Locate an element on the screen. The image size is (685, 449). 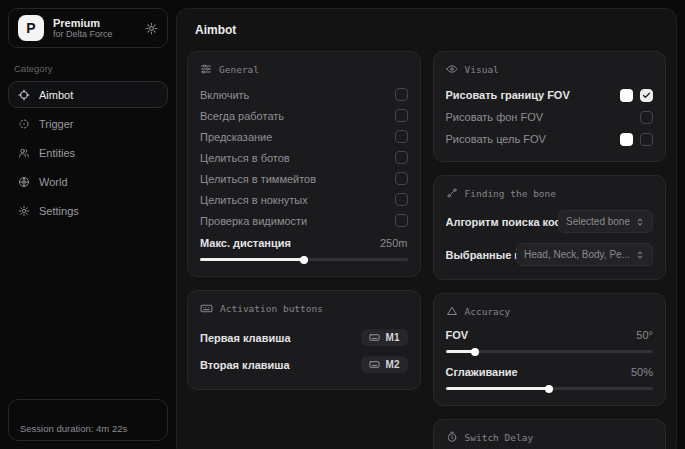
panel-switch-delay: Switch Delay Задержка переключения Задер… is located at coordinates (550, 434).